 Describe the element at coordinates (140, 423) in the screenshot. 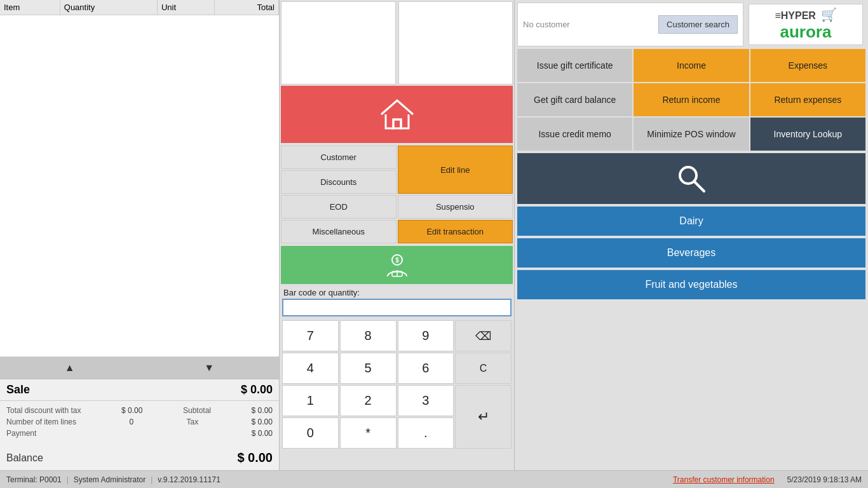

I see `summary-area: Total discount with tax $ 0.00 Subtotal …` at that location.